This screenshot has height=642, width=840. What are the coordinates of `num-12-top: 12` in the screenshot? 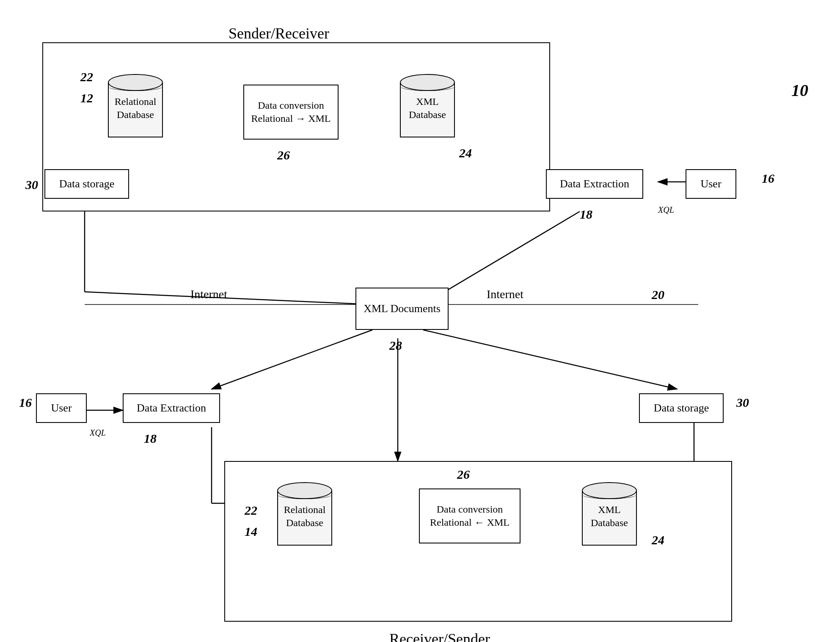 It's located at (87, 98).